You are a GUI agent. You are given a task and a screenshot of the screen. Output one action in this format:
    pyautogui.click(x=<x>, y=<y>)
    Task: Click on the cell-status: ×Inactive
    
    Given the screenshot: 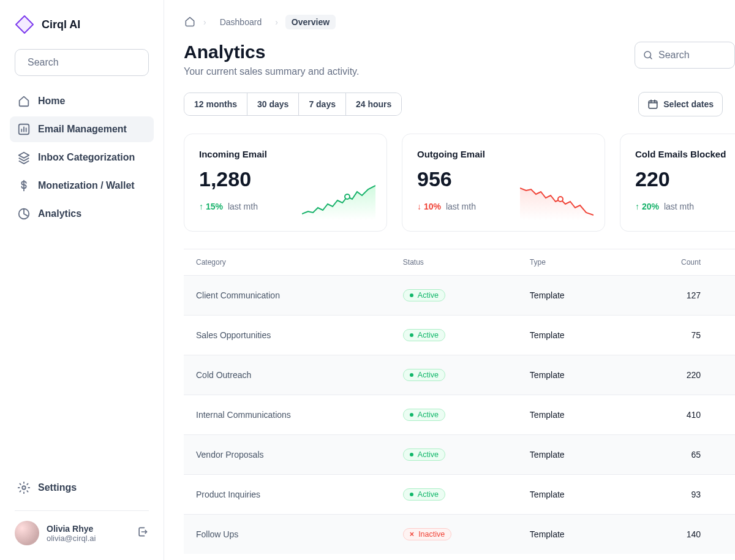 What is the action you would take?
    pyautogui.click(x=454, y=534)
    